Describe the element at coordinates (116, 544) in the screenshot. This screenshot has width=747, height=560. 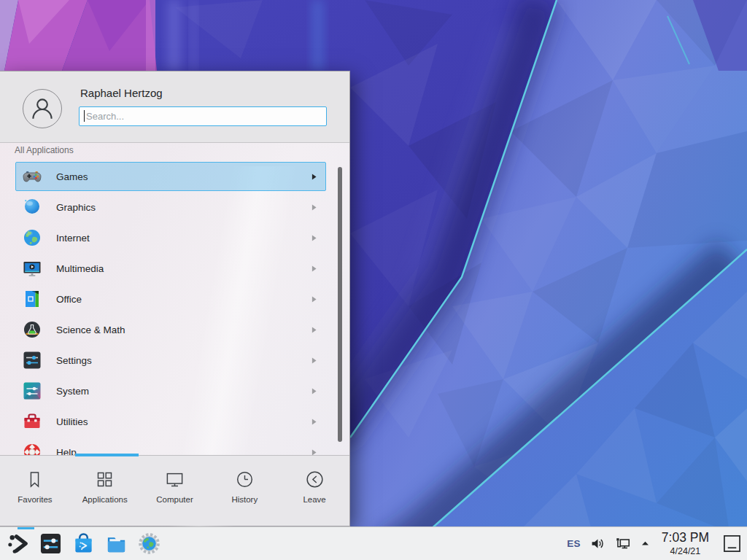
I see `file-manager-button` at that location.